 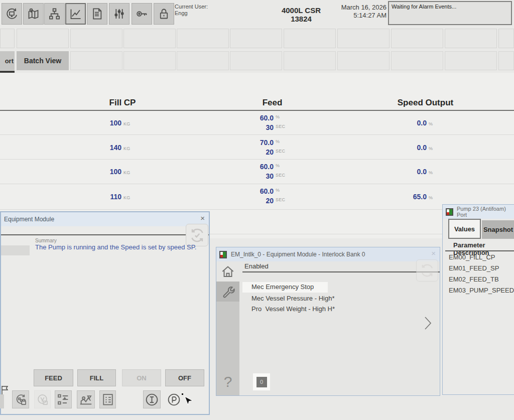 What do you see at coordinates (96, 148) in the screenshot?
I see `fill-value: 140` at bounding box center [96, 148].